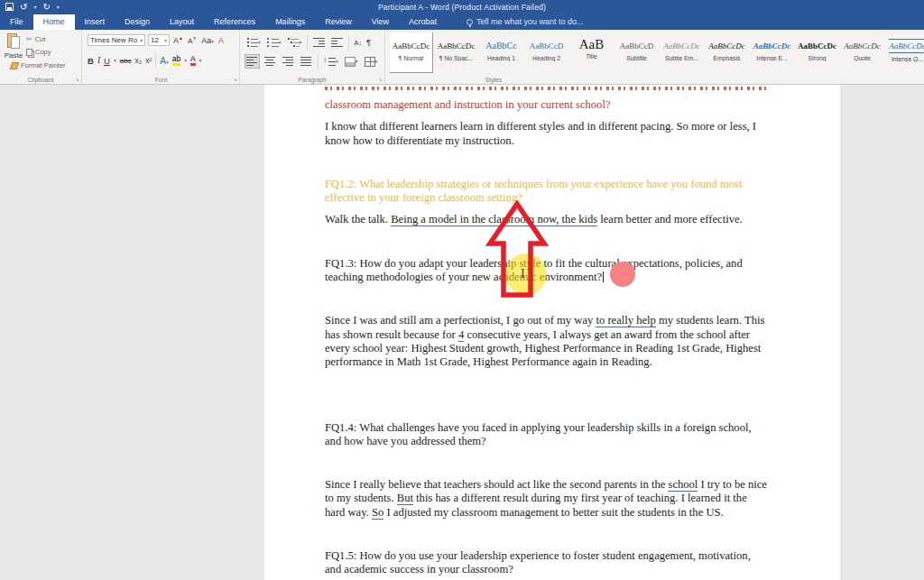 This screenshot has width=924, height=580. What do you see at coordinates (96, 22) in the screenshot?
I see `tab-insert: Insert` at bounding box center [96, 22].